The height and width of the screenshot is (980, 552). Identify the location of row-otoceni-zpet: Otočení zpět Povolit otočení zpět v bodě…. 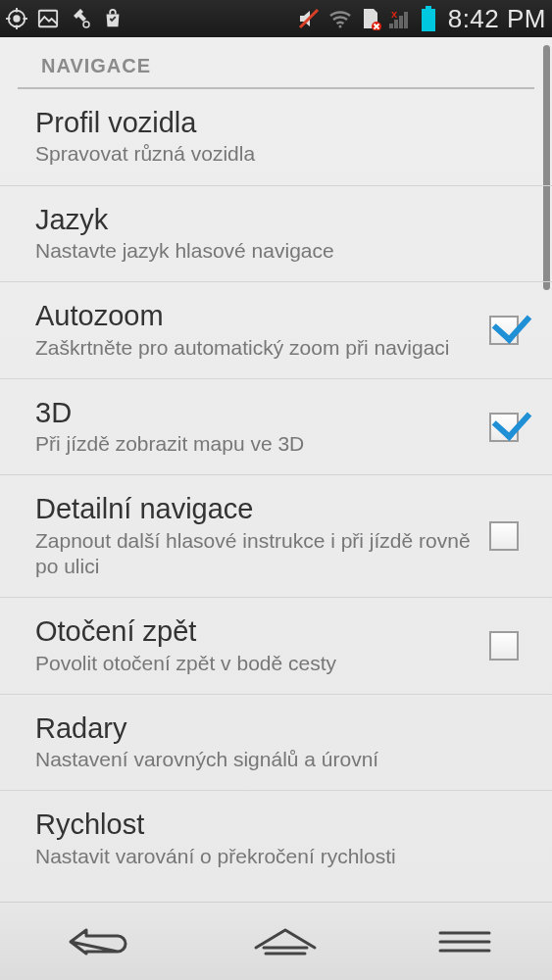
(276, 647).